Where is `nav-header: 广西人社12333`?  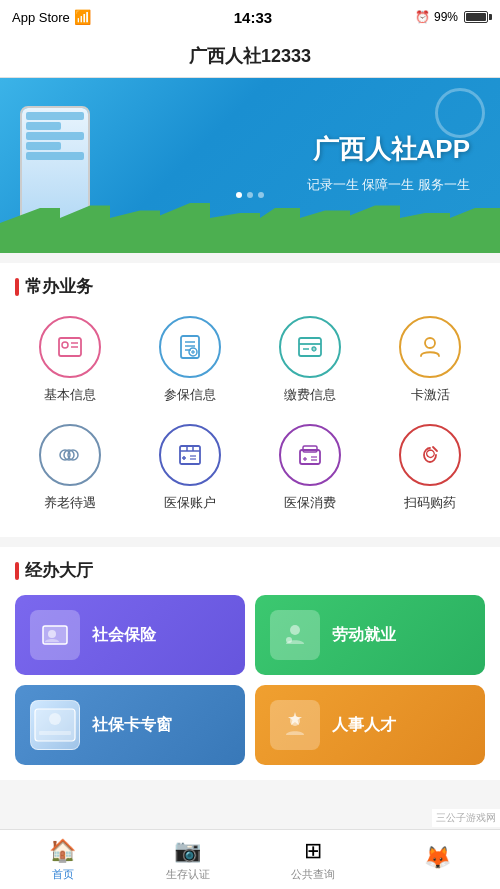 nav-header: 广西人社12333 is located at coordinates (250, 56).